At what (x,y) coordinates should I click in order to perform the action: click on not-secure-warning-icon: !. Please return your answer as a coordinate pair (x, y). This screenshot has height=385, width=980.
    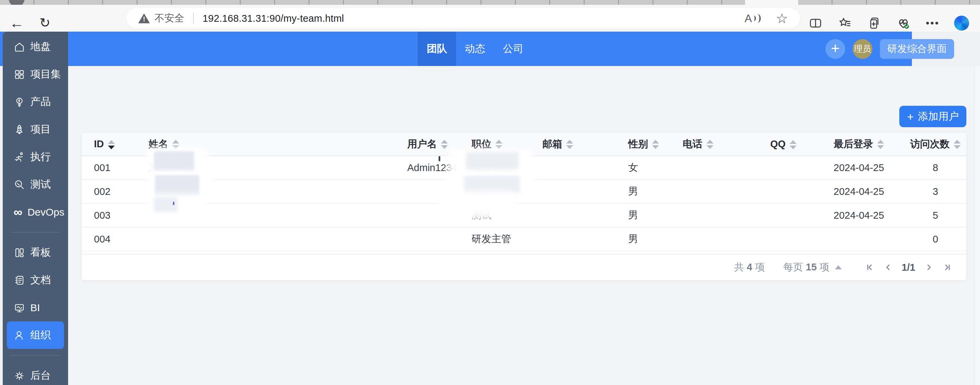
    Looking at the image, I should click on (144, 19).